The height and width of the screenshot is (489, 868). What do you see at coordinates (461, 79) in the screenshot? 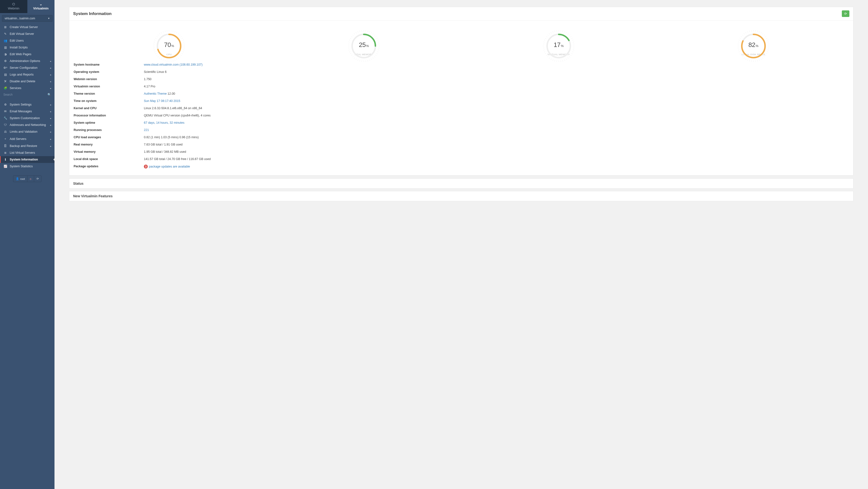
I see `info-row: Webmin version1.750` at bounding box center [461, 79].